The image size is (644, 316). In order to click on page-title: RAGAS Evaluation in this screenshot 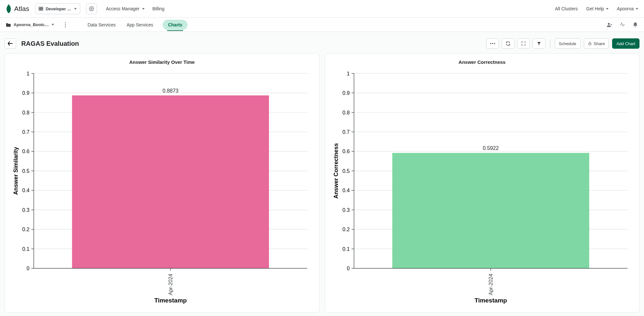, I will do `click(50, 44)`.